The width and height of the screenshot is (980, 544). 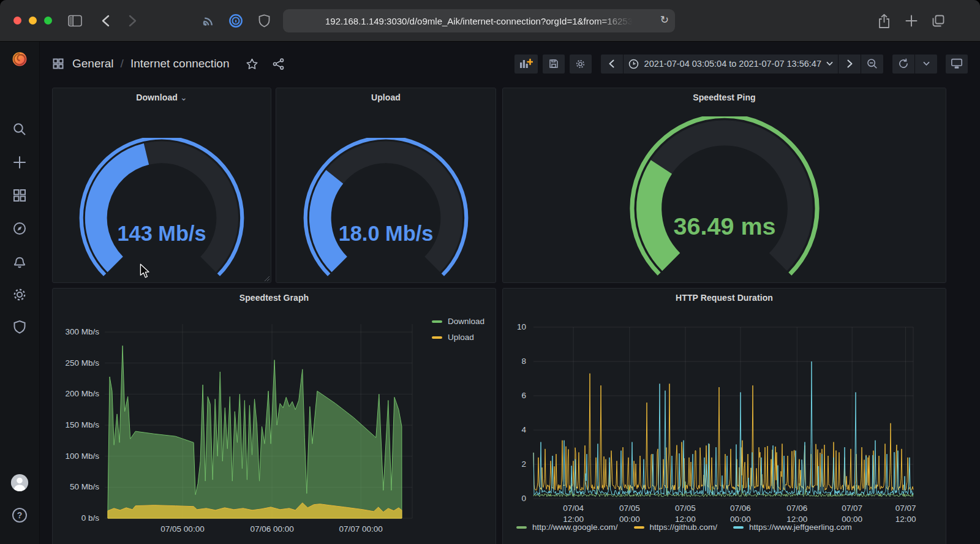 What do you see at coordinates (914, 64) in the screenshot?
I see `refresh-controls` at bounding box center [914, 64].